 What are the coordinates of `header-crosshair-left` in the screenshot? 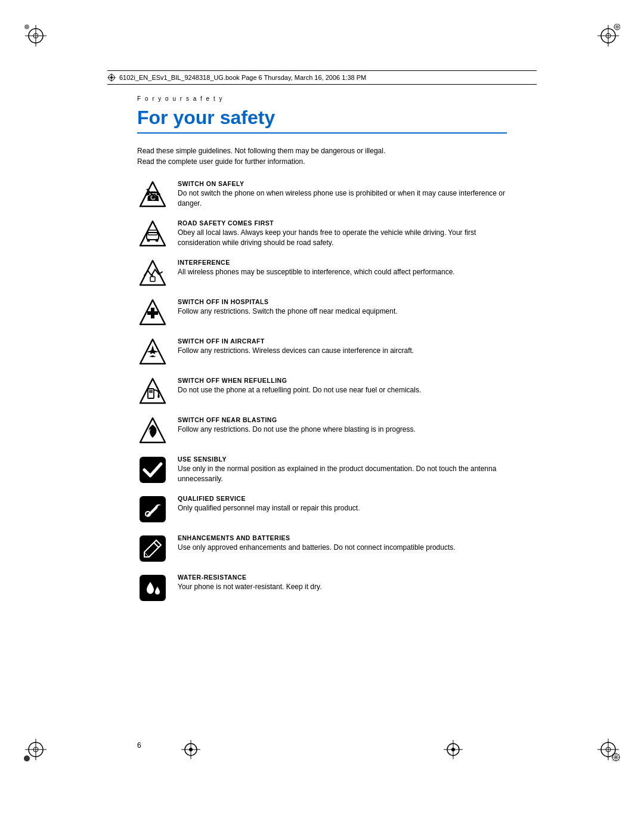 It's located at (112, 78).